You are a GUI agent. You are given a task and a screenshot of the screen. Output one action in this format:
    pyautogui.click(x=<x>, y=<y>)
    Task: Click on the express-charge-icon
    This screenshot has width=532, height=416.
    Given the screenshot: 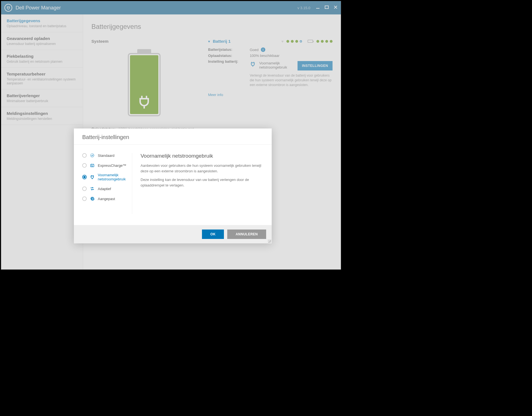 What is the action you would take?
    pyautogui.click(x=92, y=165)
    